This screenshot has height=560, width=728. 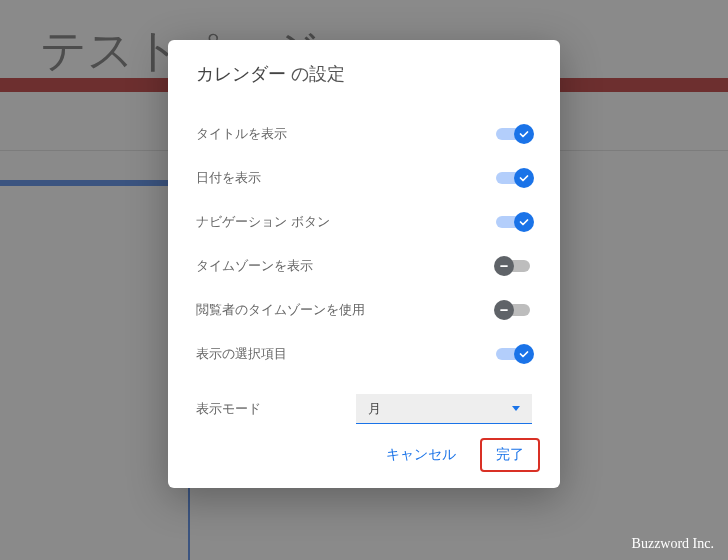 I want to click on setting-row: タイトルを表示, so click(x=364, y=134).